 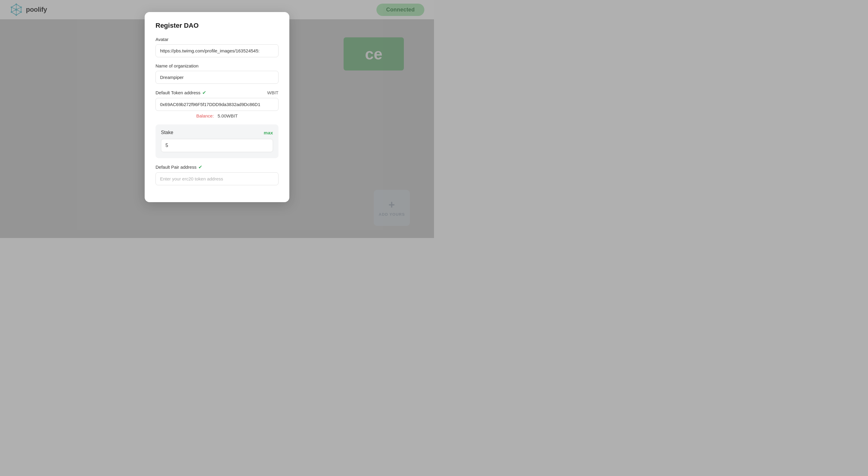 What do you see at coordinates (217, 141) in the screenshot?
I see `stake-box: Stake max` at bounding box center [217, 141].